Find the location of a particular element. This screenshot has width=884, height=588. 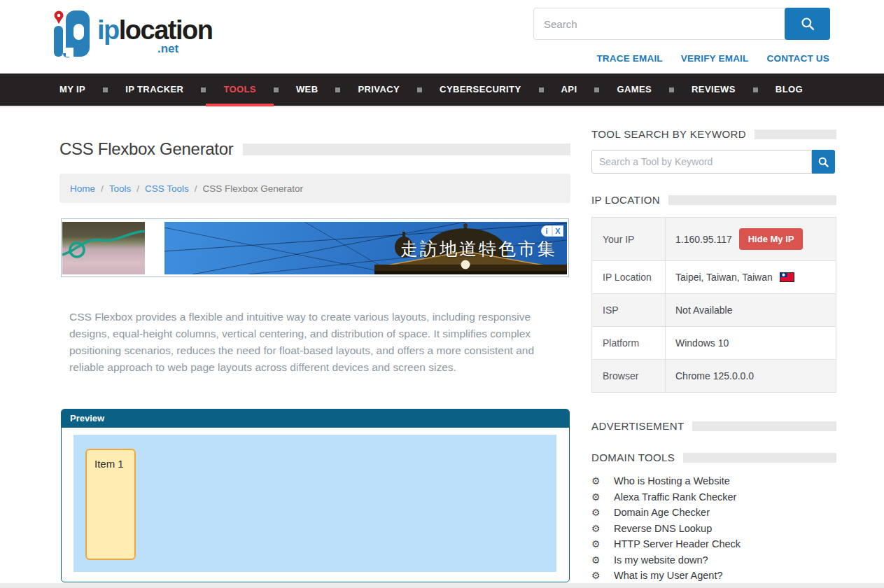

header-links: TRACE EMAIL VERIFY EMAIL CONTACT US is located at coordinates (713, 59).